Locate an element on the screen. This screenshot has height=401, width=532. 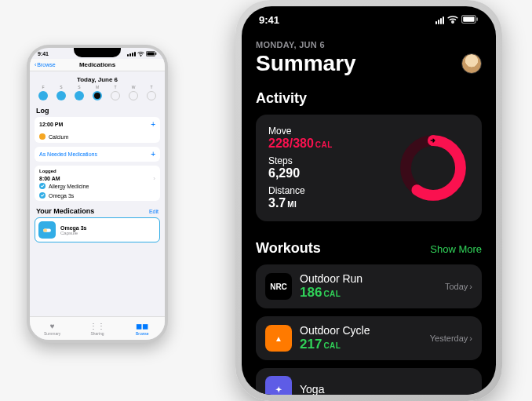
move-value: 228/380CAL is located at coordinates (301, 144).